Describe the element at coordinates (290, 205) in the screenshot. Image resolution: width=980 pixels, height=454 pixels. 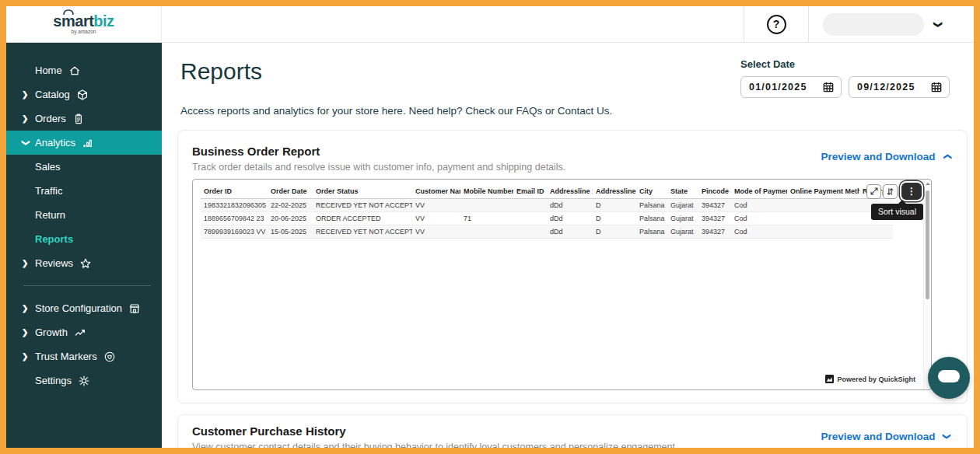
I see `table-cell: 22-02-2025` at that location.